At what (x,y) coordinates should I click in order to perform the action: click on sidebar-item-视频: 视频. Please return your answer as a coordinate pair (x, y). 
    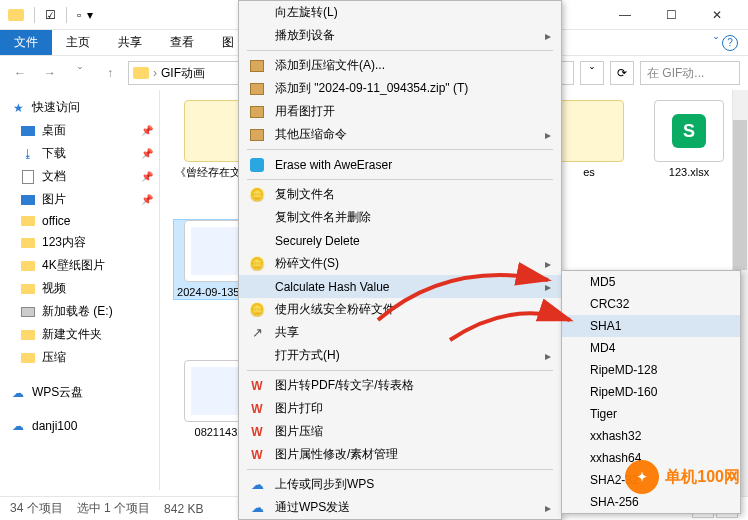
    Looking at the image, I should click on (80, 288).